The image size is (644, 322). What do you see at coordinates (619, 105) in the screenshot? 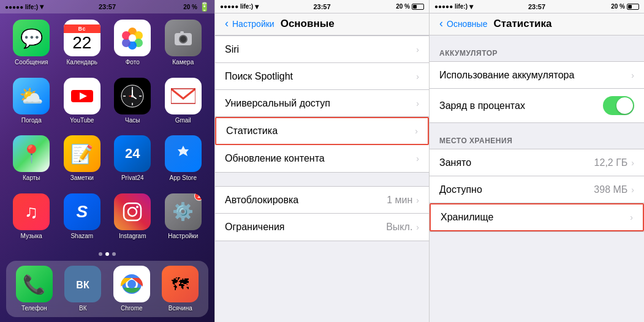
I see `battery-percent-toggle` at bounding box center [619, 105].